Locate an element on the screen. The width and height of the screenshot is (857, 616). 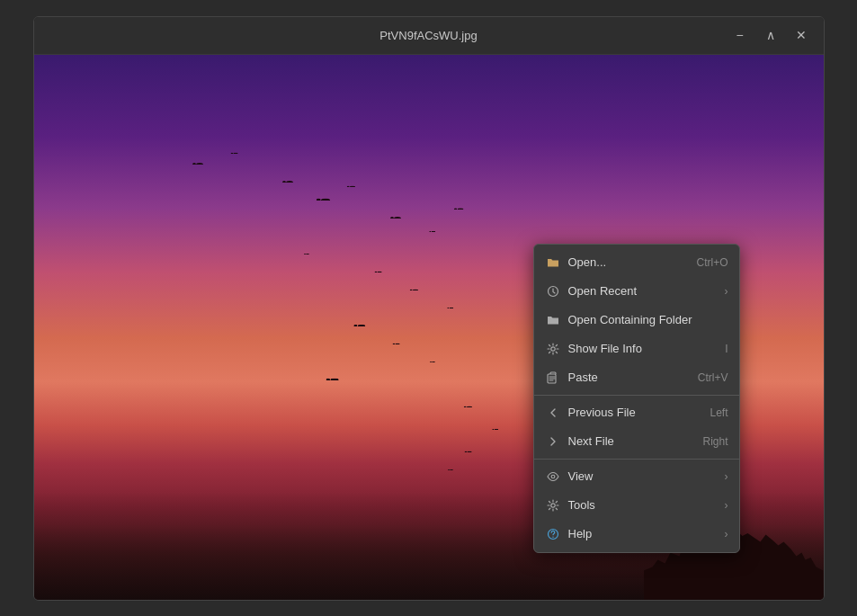
folder2-icon is located at coordinates (553, 320).